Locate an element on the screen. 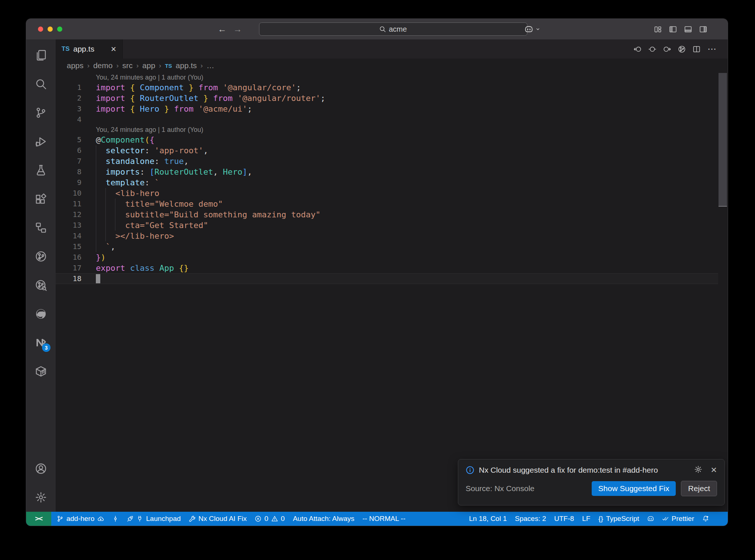 This screenshot has width=755, height=560. activitybar-item-pipeline is located at coordinates (41, 256).